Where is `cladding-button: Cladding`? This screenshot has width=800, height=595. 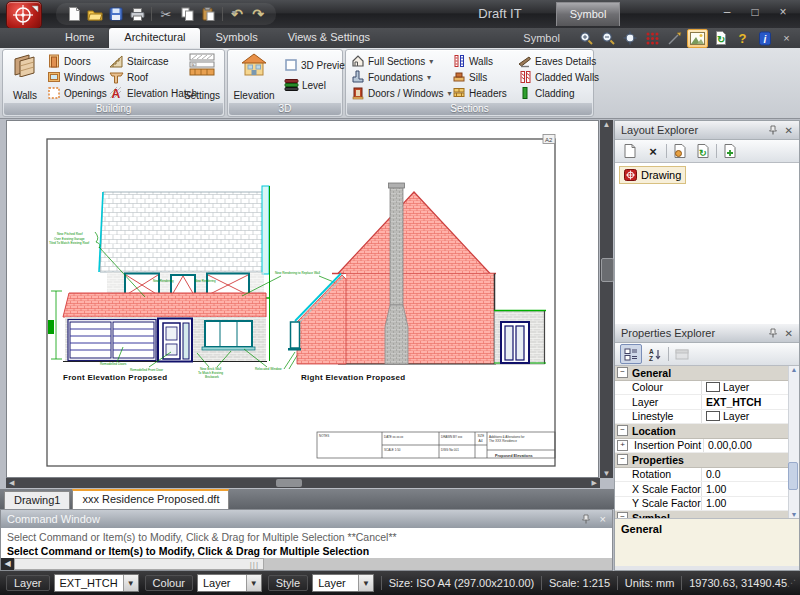 cladding-button: Cladding is located at coordinates (558, 93).